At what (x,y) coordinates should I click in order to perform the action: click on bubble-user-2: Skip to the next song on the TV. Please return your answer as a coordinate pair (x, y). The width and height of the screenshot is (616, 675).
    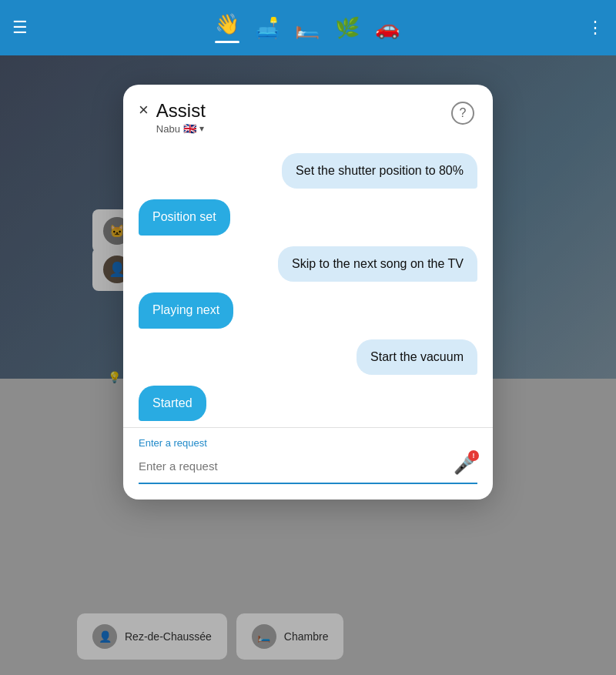
    Looking at the image, I should click on (377, 264).